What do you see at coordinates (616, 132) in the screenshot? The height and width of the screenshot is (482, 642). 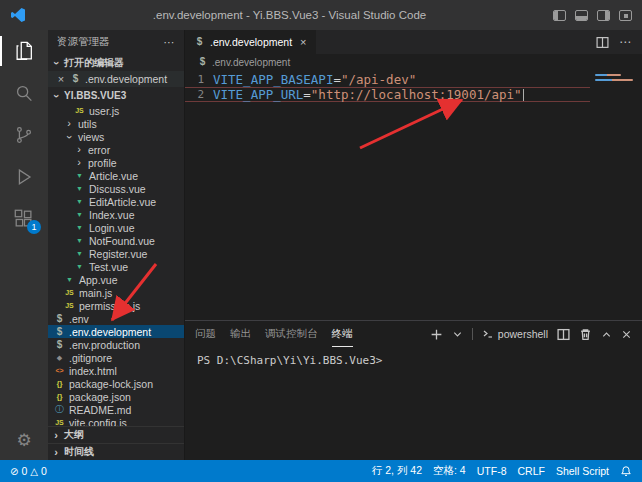 I see `minimap` at bounding box center [616, 132].